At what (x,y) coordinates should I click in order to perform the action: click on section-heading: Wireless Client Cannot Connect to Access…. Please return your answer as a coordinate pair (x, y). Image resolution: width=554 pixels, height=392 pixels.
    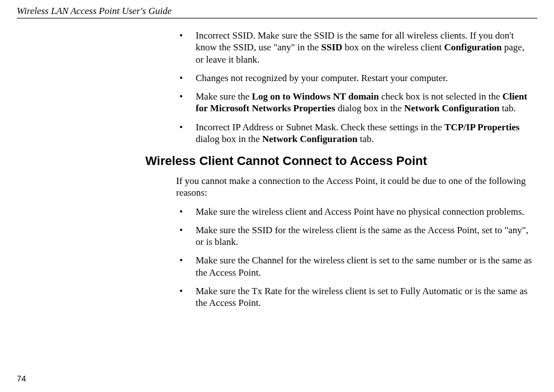
    Looking at the image, I should click on (340, 161).